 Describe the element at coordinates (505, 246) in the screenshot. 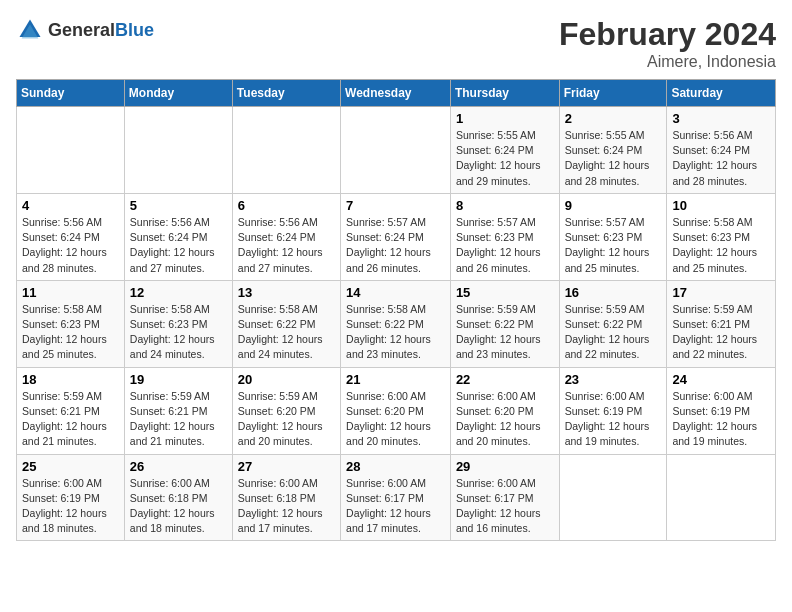

I see `day-info: Sunrise: 5:57 AMSunset: 6:23 PMDaylight:…` at that location.